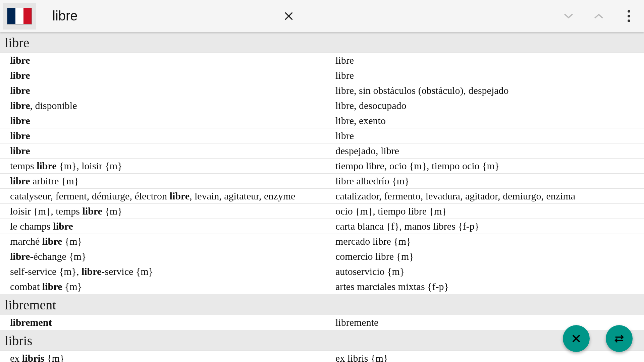  I want to click on result-row: temps libre {m}, loisir {m}tiempo libre,…, so click(322, 166).